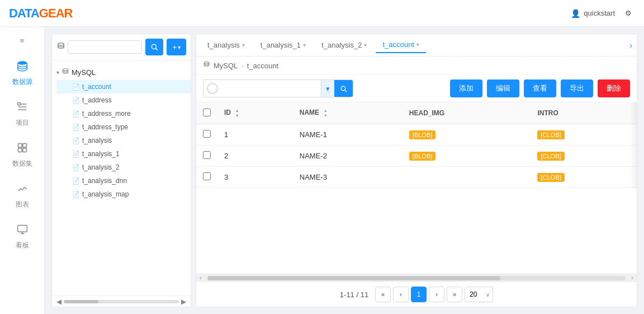 This screenshot has width=644, height=314. What do you see at coordinates (22, 66) in the screenshot?
I see `datasource-icon` at bounding box center [22, 66].